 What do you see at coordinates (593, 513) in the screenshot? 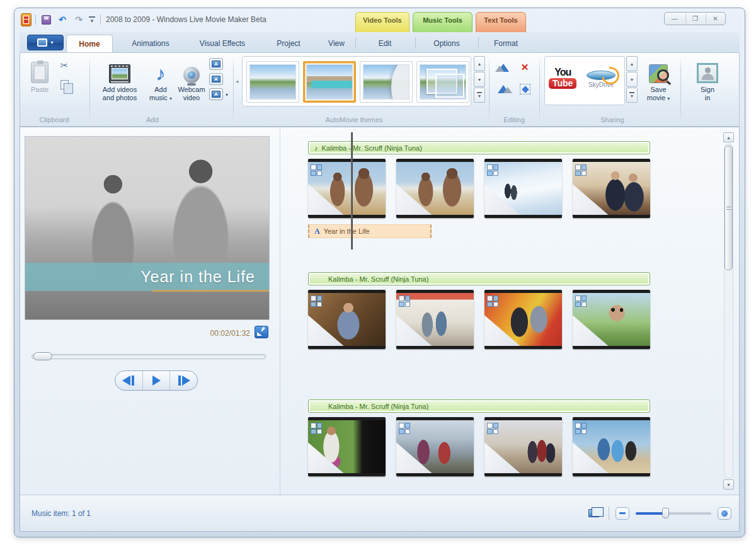
I see `thumbnail-size-button` at bounding box center [593, 513].